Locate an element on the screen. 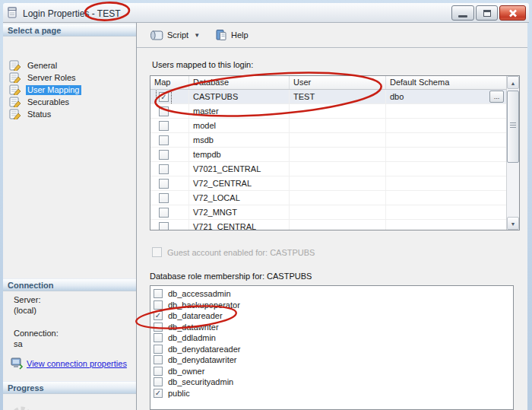 The width and height of the screenshot is (532, 410). database-cell: master is located at coordinates (239, 111).